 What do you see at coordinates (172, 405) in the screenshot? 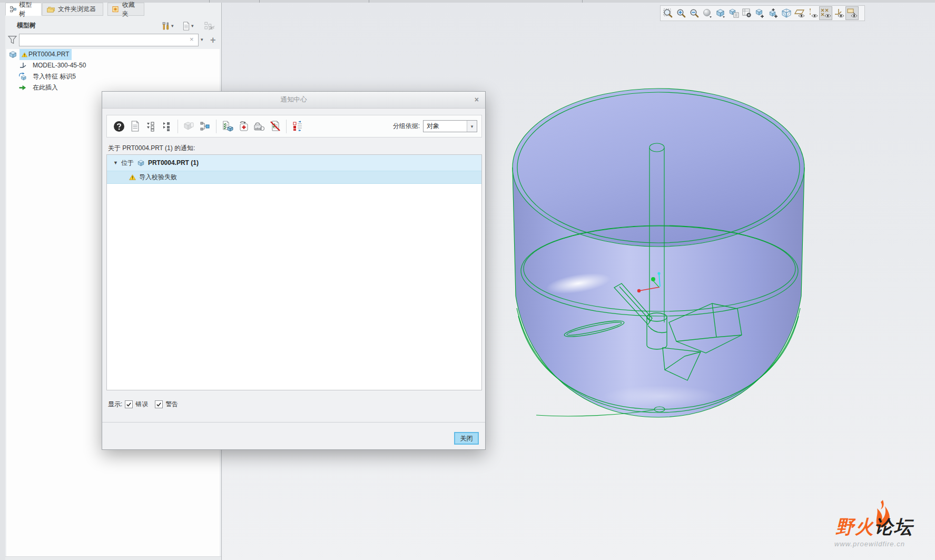
I see `warnings-checkbox-label: 警告` at bounding box center [172, 405].